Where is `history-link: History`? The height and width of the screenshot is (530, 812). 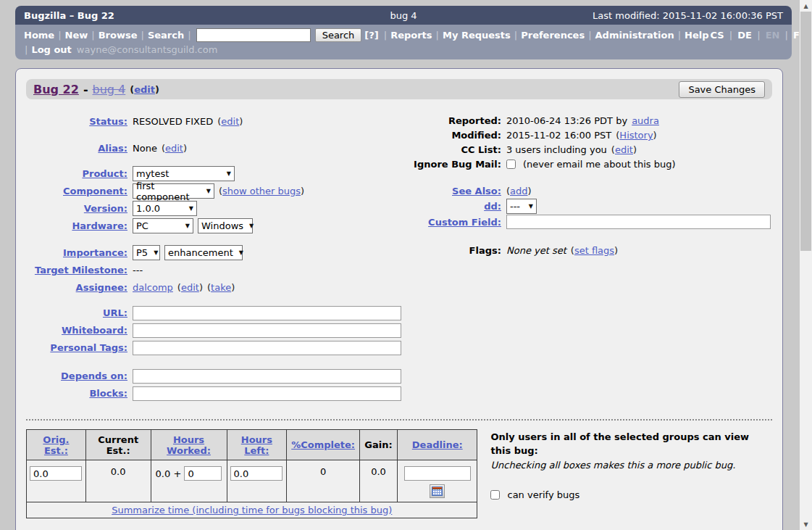 history-link: History is located at coordinates (636, 135).